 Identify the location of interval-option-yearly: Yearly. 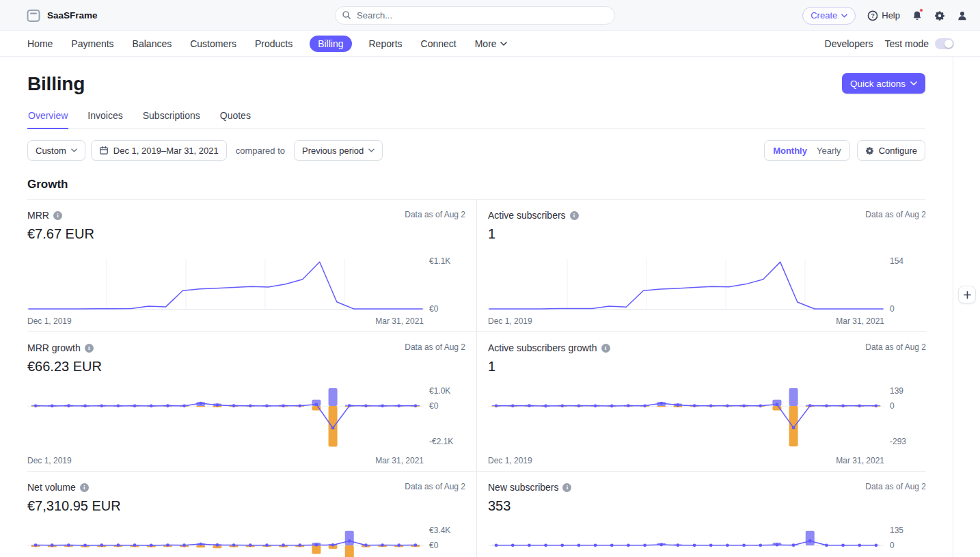
(829, 150).